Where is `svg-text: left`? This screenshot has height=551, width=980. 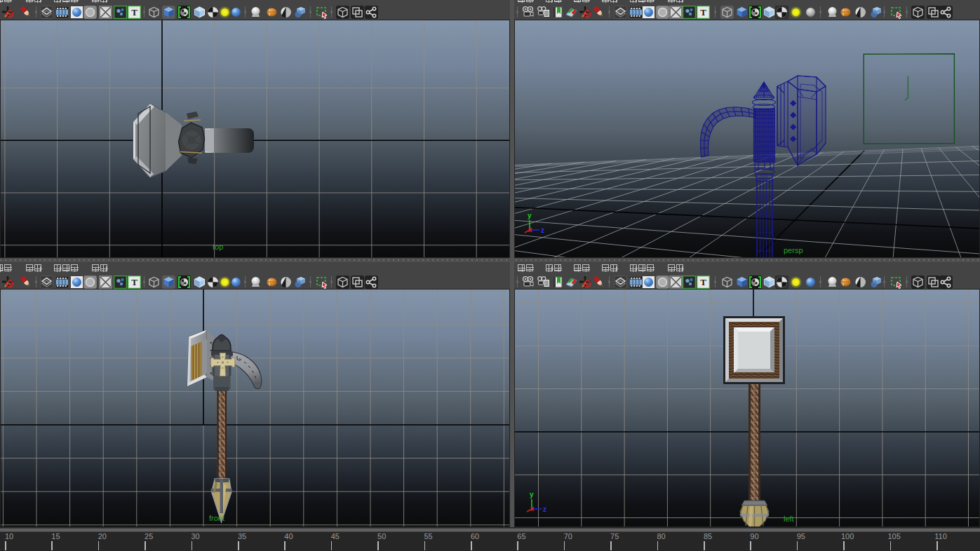 svg-text: left is located at coordinates (788, 519).